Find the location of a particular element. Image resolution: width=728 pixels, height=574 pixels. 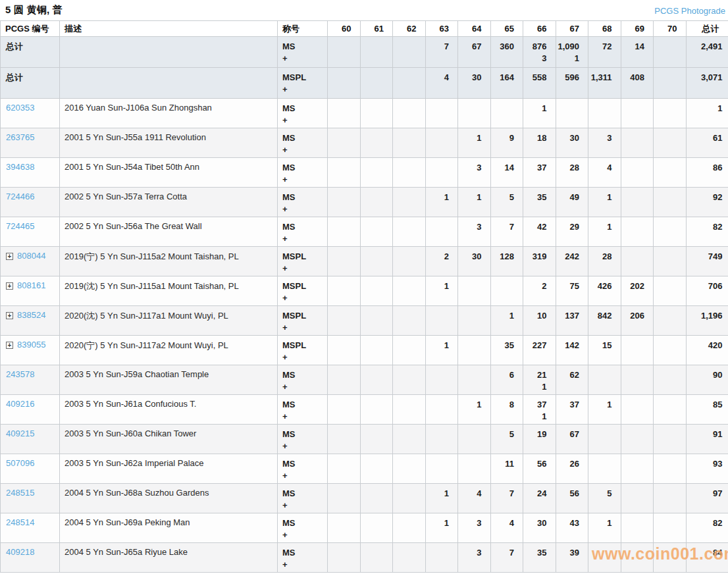

pcgs-number-link: 263765 is located at coordinates (20, 137).